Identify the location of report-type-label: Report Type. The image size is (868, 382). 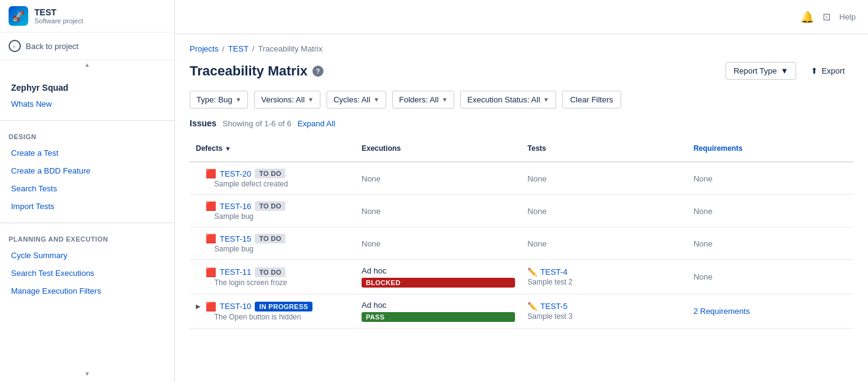
(755, 71).